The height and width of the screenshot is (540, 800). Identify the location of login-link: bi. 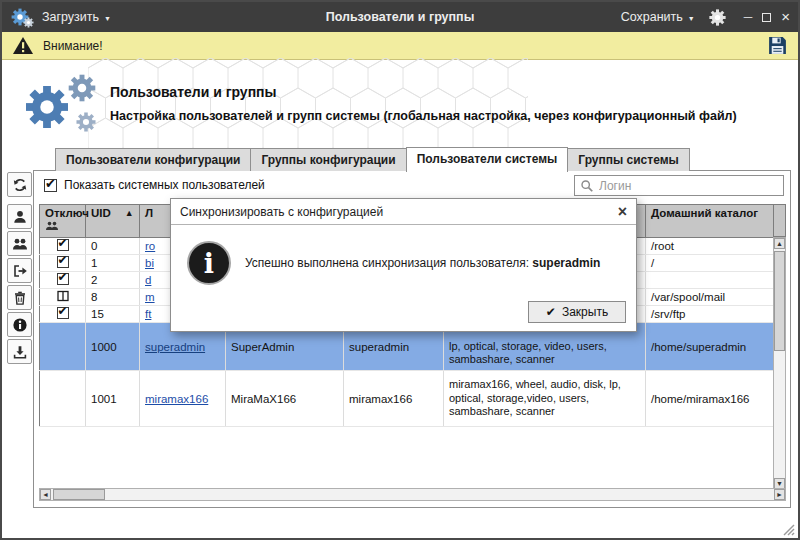
(150, 263).